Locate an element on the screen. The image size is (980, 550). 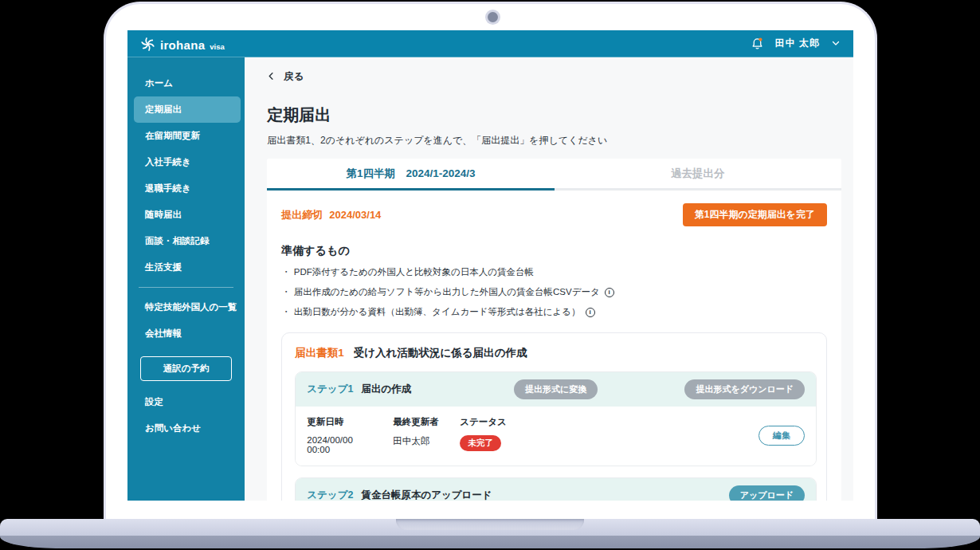
laptop-base is located at coordinates (490, 528).